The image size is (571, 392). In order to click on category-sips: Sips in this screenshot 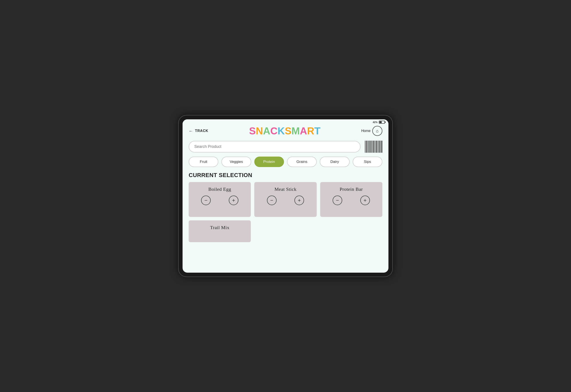, I will do `click(367, 162)`.